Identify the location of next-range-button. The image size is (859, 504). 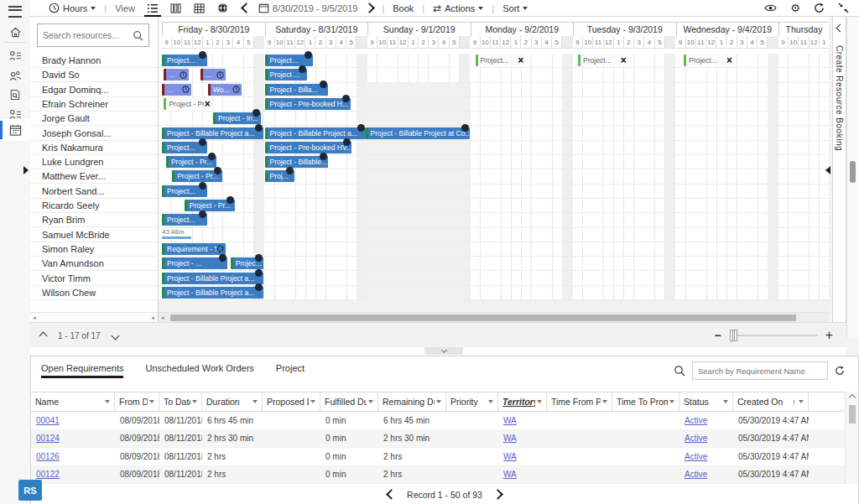
(369, 8).